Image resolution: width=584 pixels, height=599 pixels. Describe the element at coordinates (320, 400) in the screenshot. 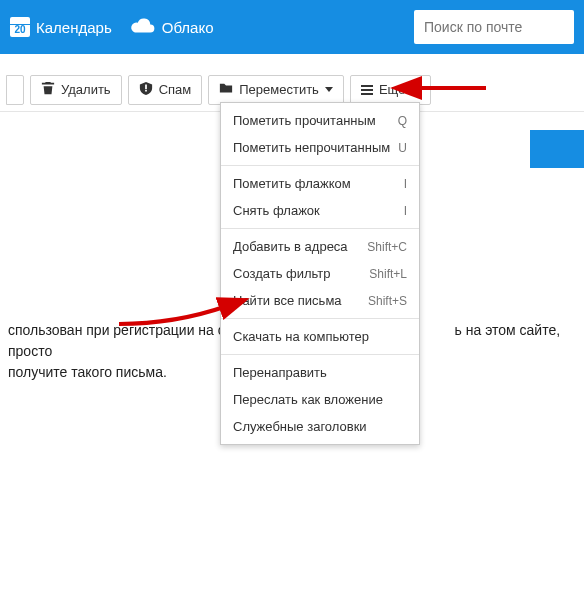

I see `menu-item: Переслать как вложение` at that location.